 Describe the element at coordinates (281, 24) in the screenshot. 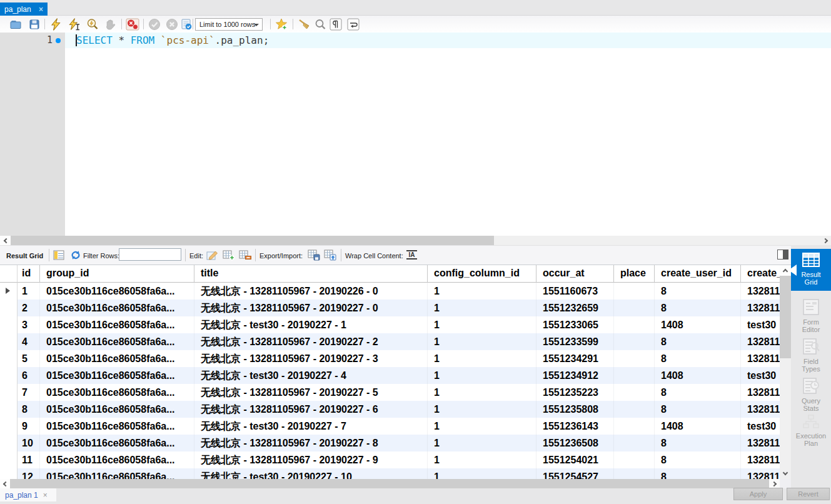

I see `save-snippet-icon` at that location.